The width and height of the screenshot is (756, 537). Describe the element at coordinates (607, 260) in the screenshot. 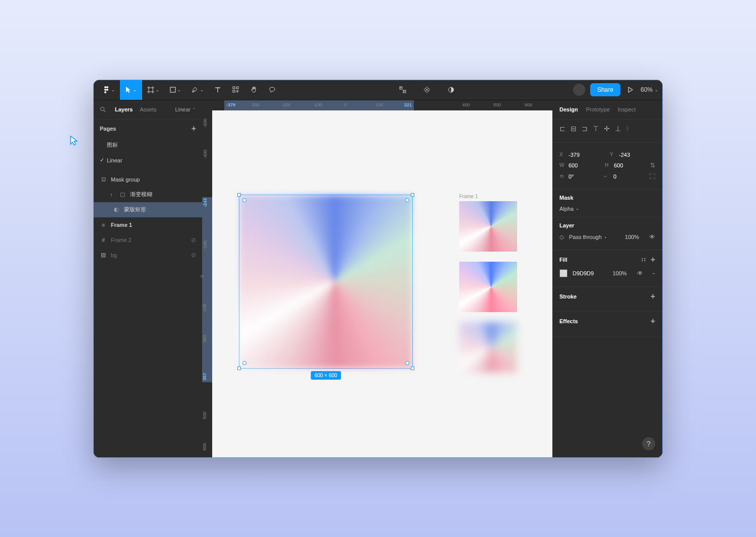

I see `fill-section-title: Fill ∷ +` at that location.